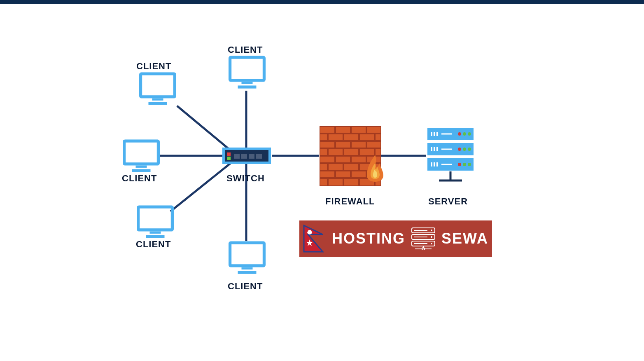 This screenshot has width=644, height=361. I want to click on switch-label: SWITCH, so click(245, 178).